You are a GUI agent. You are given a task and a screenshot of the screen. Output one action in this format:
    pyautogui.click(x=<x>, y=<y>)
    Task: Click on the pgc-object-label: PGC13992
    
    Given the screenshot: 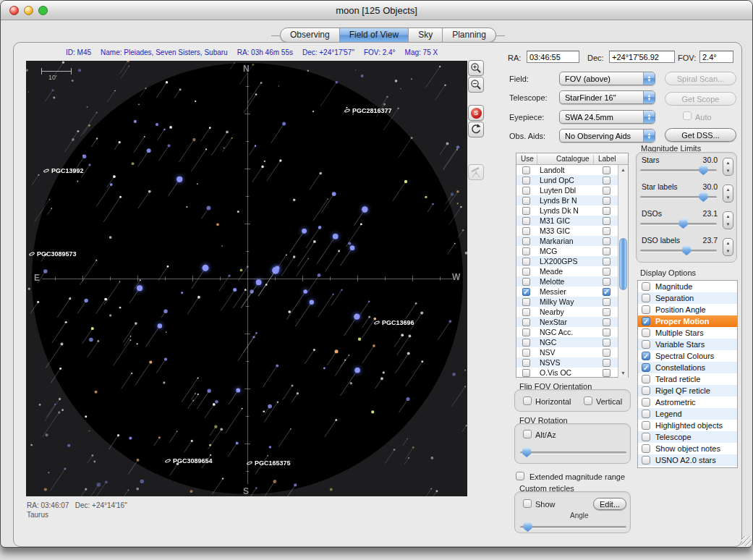 What is the action you would take?
    pyautogui.click(x=64, y=171)
    